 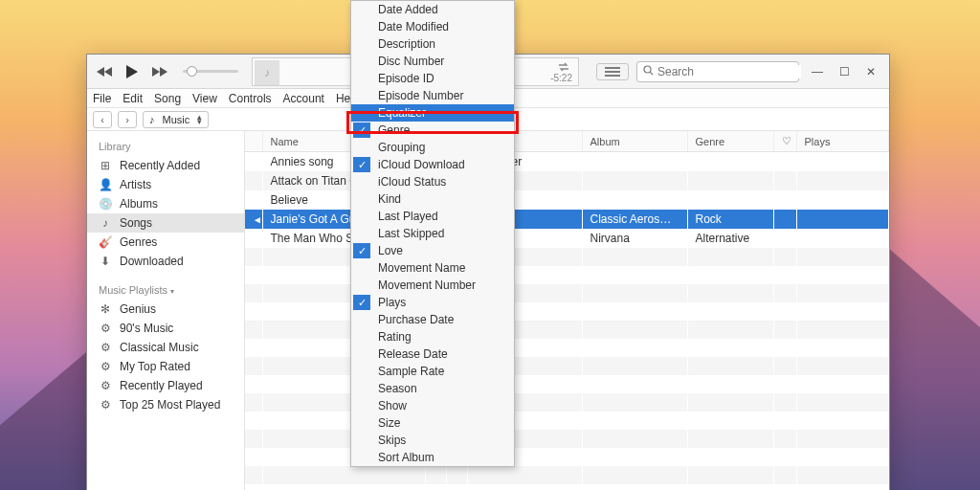 I want to click on table-row: ◄)Janie's Got A GunosmithClassic Aerosmi…, so click(x=567, y=219).